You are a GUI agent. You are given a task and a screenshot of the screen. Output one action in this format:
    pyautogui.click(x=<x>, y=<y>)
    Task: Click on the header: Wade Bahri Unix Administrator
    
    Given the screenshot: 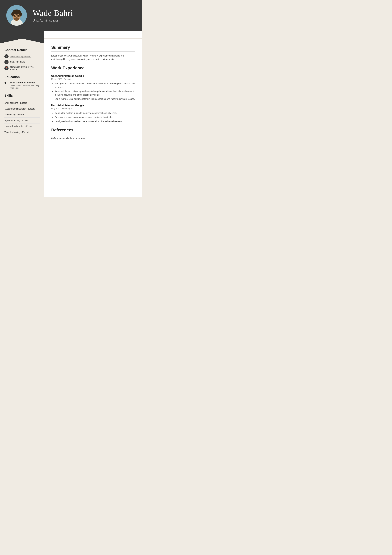 What is the action you would take?
    pyautogui.click(x=71, y=15)
    